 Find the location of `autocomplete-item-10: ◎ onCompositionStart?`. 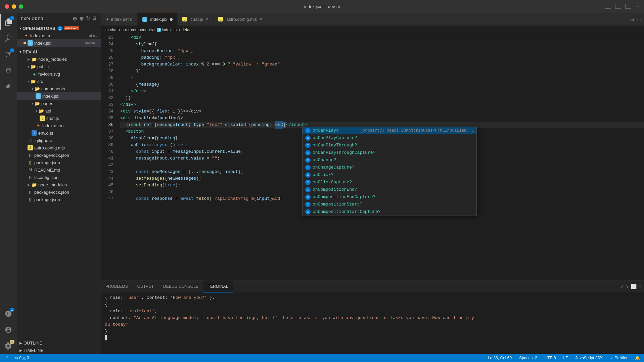

autocomplete-item-10: ◎ onCompositionStart? is located at coordinates (389, 205).